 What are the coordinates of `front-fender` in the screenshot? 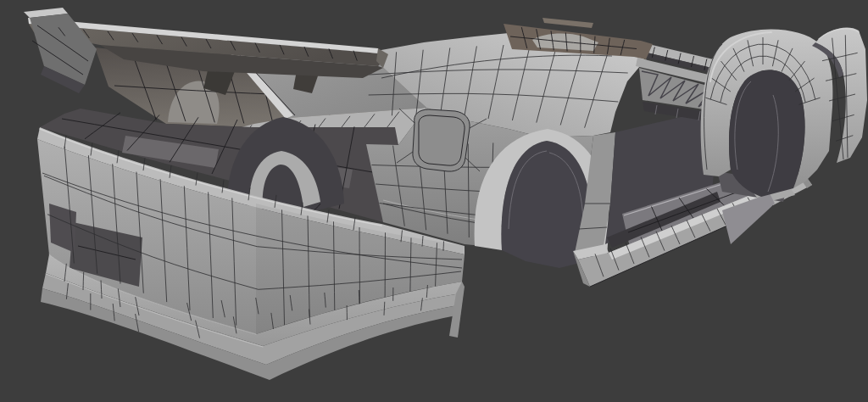 It's located at (767, 114).